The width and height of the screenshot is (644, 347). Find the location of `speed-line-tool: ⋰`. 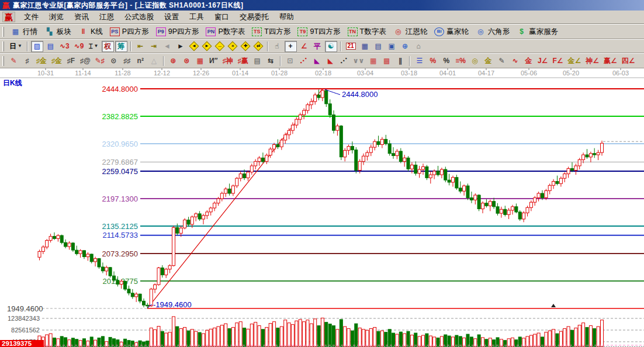

speed-line-tool: ⋰ is located at coordinates (344, 61).